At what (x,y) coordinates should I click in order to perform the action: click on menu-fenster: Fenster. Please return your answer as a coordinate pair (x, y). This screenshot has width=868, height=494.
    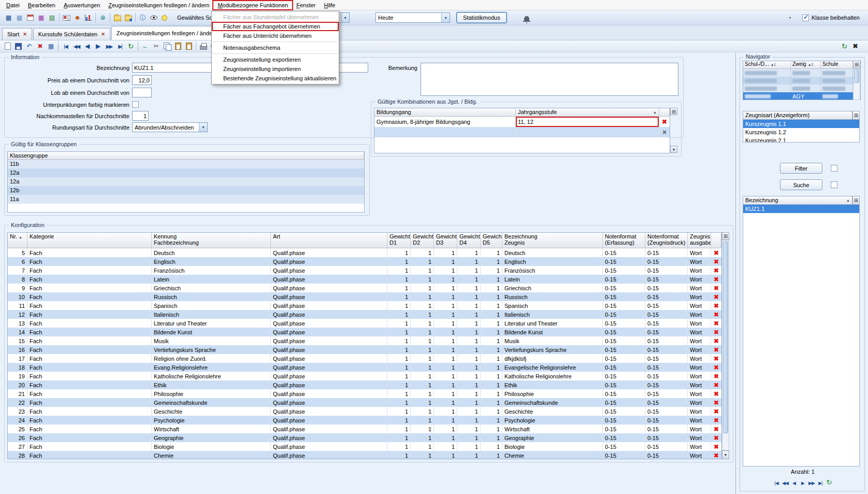
    Looking at the image, I should click on (306, 5).